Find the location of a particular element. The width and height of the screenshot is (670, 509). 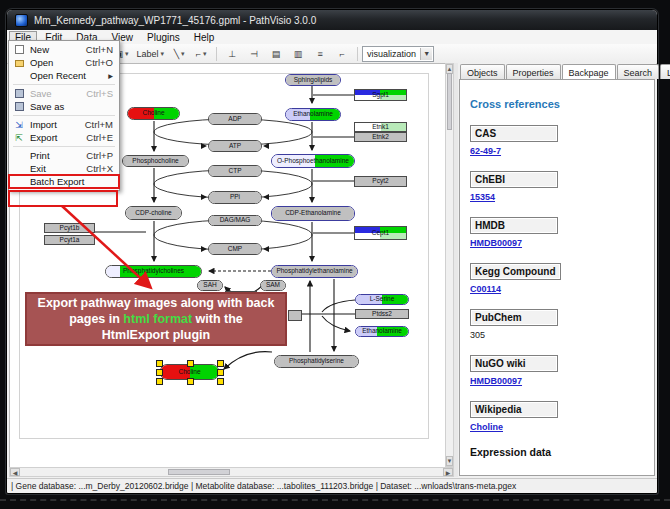

xref-link: Choline is located at coordinates (557, 427).